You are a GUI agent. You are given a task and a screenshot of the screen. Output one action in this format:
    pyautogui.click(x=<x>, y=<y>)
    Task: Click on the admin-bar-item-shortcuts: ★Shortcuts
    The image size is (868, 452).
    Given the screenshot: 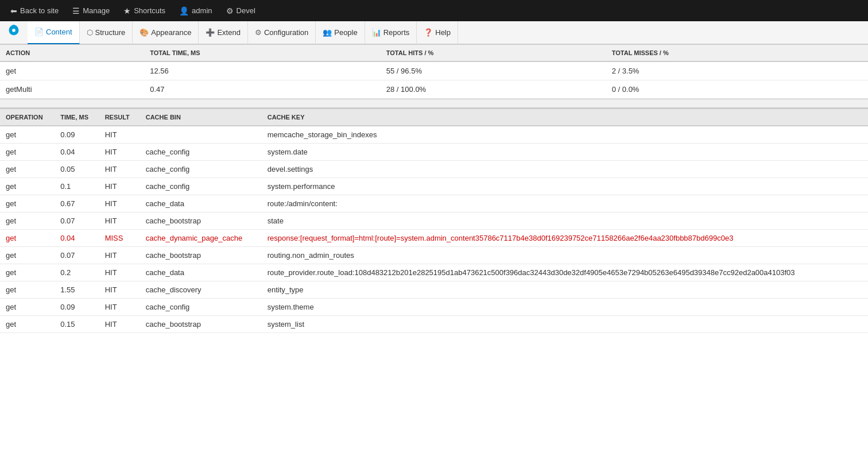 What is the action you would take?
    pyautogui.click(x=145, y=10)
    